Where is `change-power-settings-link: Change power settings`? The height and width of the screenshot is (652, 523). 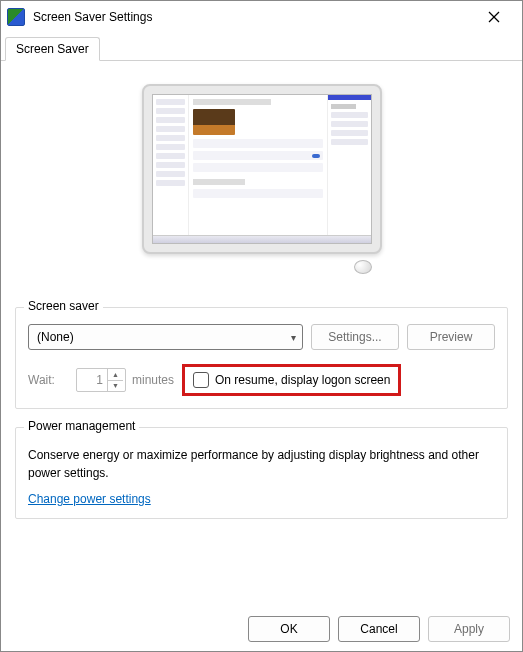
change-power-settings-link: Change power settings is located at coordinates (90, 499).